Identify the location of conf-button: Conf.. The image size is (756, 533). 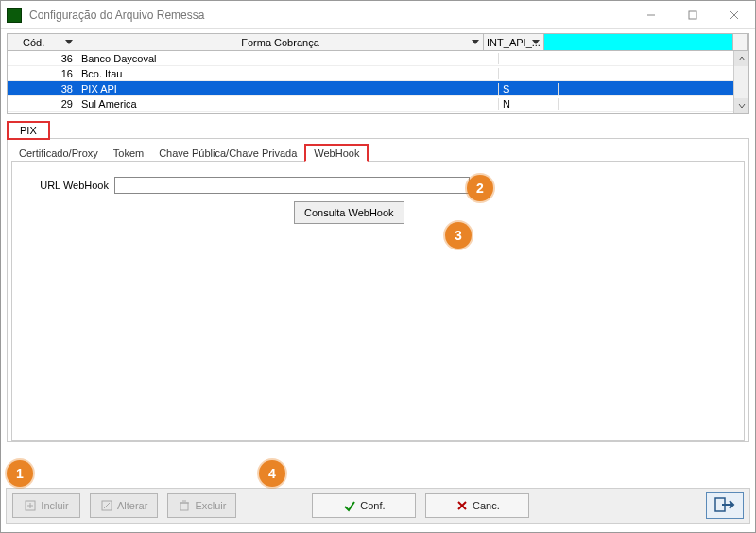
(364, 506).